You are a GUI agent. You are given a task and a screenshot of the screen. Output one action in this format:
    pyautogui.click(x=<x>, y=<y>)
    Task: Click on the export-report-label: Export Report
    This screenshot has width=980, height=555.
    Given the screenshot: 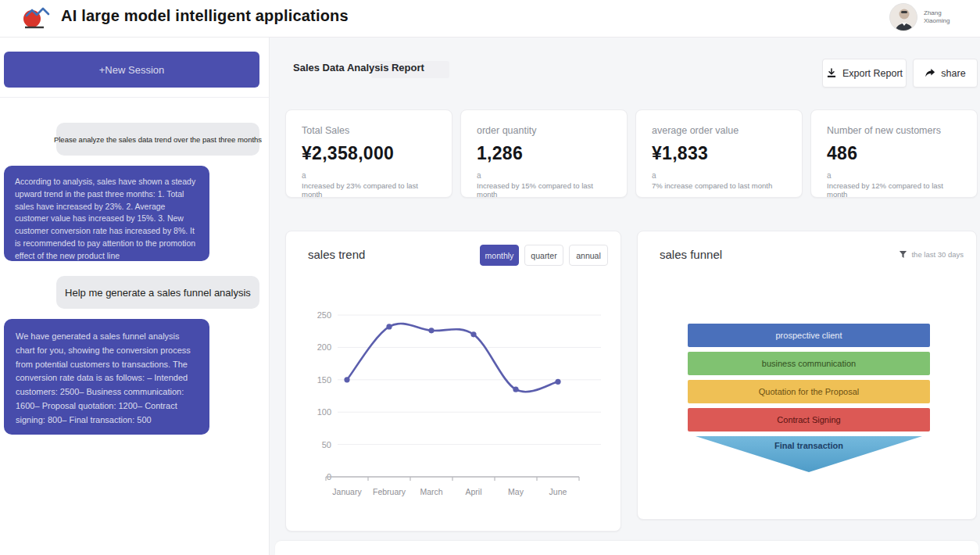 What is the action you would take?
    pyautogui.click(x=872, y=73)
    